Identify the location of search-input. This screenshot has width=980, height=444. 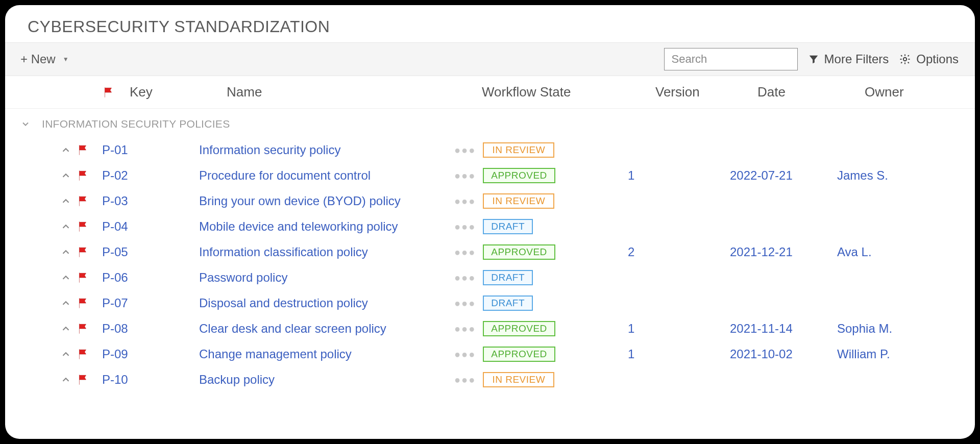
(742, 59).